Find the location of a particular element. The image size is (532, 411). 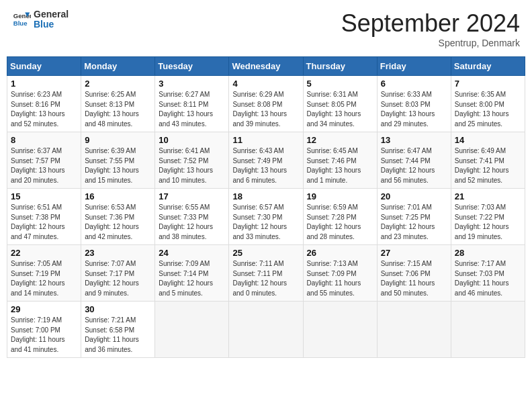

day-number: 10 is located at coordinates (192, 140).